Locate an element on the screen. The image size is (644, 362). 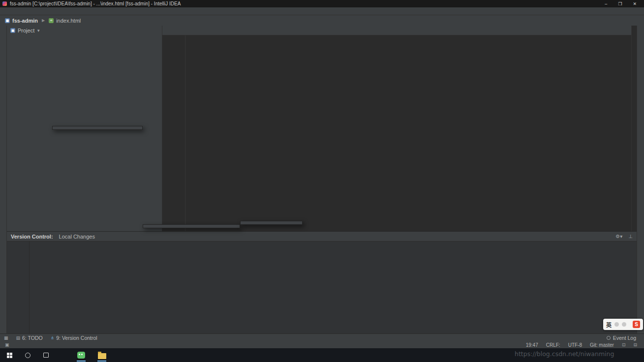
git-branch-widget: Git: master is located at coordinates (602, 345).